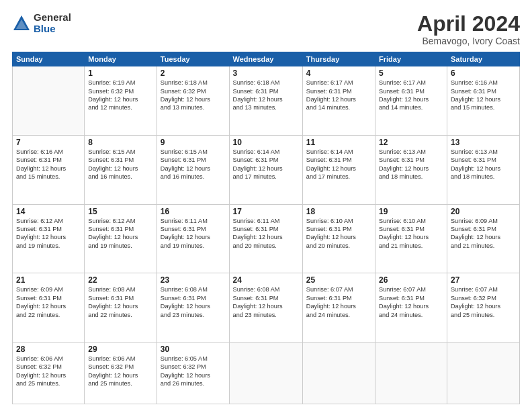 The image size is (532, 411). What do you see at coordinates (483, 308) in the screenshot?
I see `calendar-cell: 27Sunrise: 6:07 AM Sunset: 6:32 PM Dayli…` at bounding box center [483, 308].